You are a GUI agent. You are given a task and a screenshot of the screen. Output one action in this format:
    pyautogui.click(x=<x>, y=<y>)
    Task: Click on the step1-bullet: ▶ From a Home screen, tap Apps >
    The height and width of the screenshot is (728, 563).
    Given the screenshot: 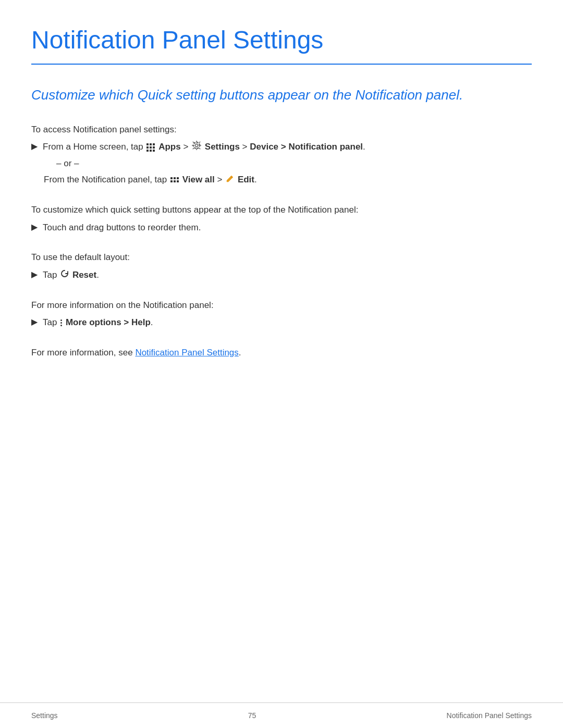 What is the action you would take?
    pyautogui.click(x=282, y=147)
    